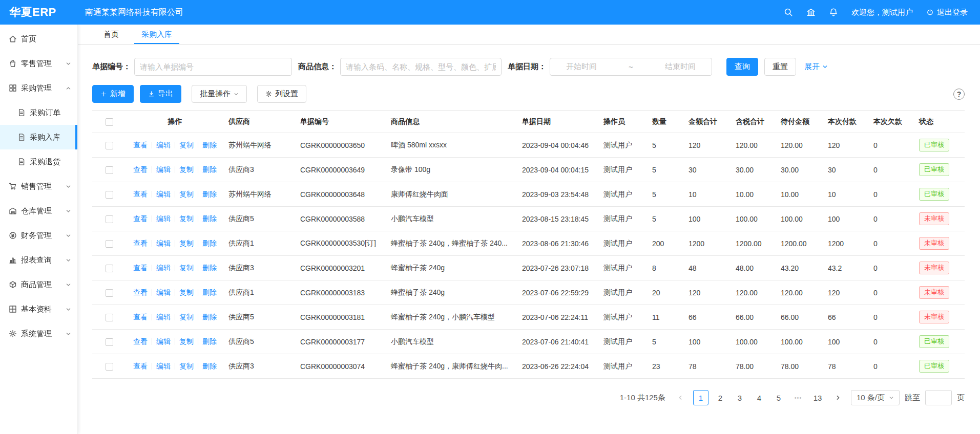 This screenshot has width=980, height=434. Describe the element at coordinates (833, 12) in the screenshot. I see `bell-icon` at that location.